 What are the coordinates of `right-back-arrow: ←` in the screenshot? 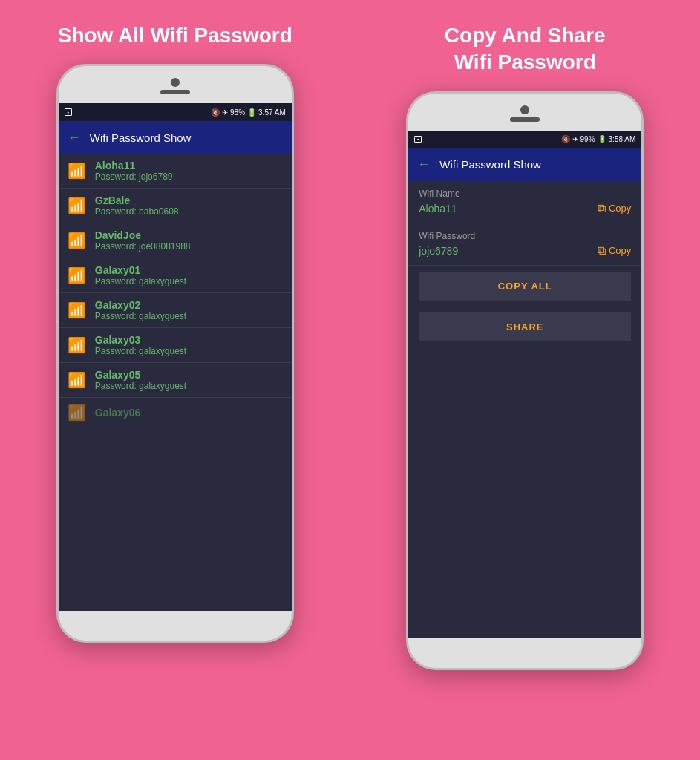 It's located at (424, 165).